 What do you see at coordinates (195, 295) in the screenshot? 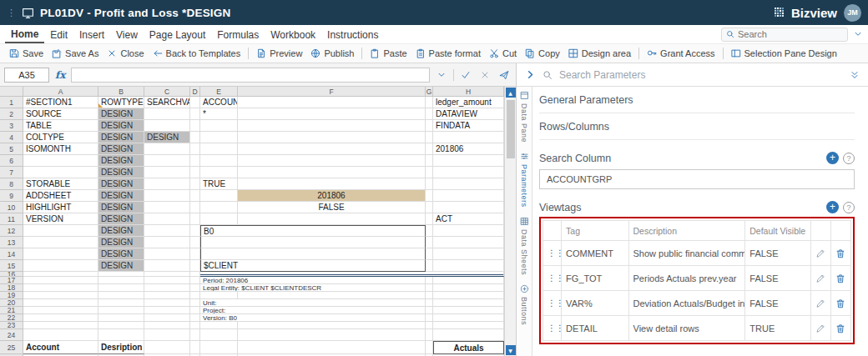
I see `cell-D19` at bounding box center [195, 295].